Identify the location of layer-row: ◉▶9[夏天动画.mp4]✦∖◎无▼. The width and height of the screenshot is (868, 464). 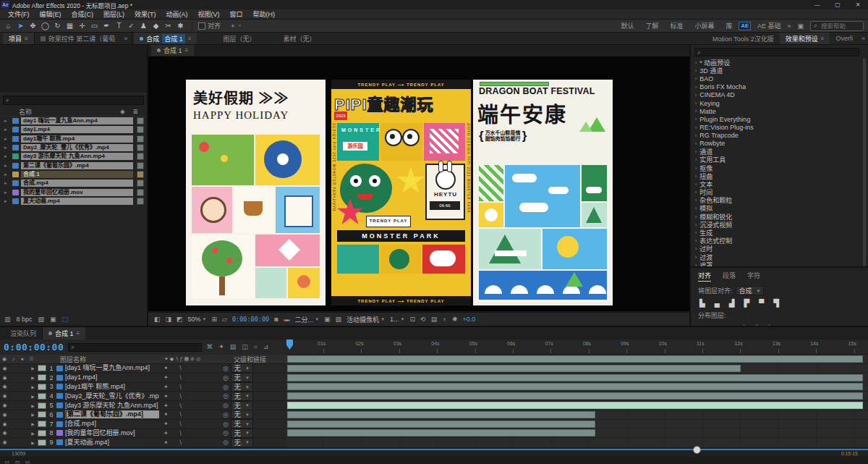
(143, 443).